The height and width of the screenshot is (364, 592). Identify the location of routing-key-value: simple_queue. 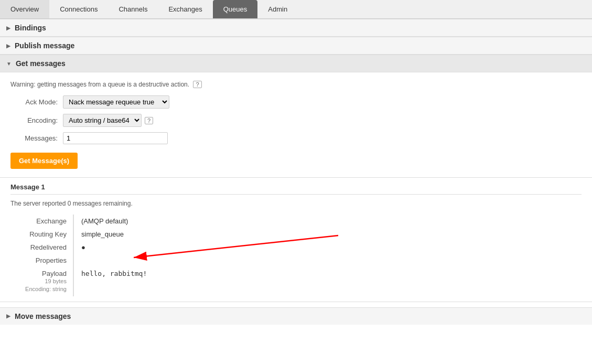
(327, 234).